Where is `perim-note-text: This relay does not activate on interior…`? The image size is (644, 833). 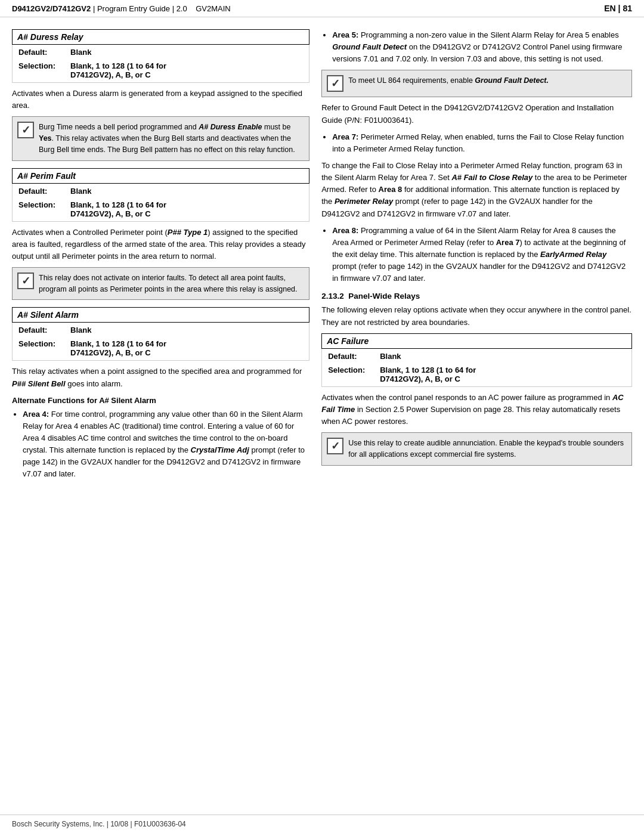 perim-note-text: This relay does not activate on interior… is located at coordinates (172, 284).